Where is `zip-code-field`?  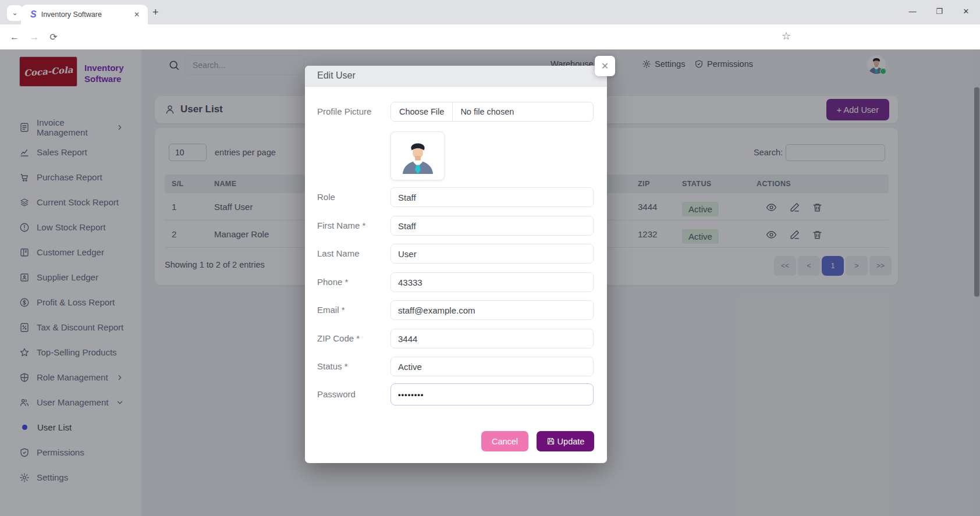
zip-code-field is located at coordinates (492, 339).